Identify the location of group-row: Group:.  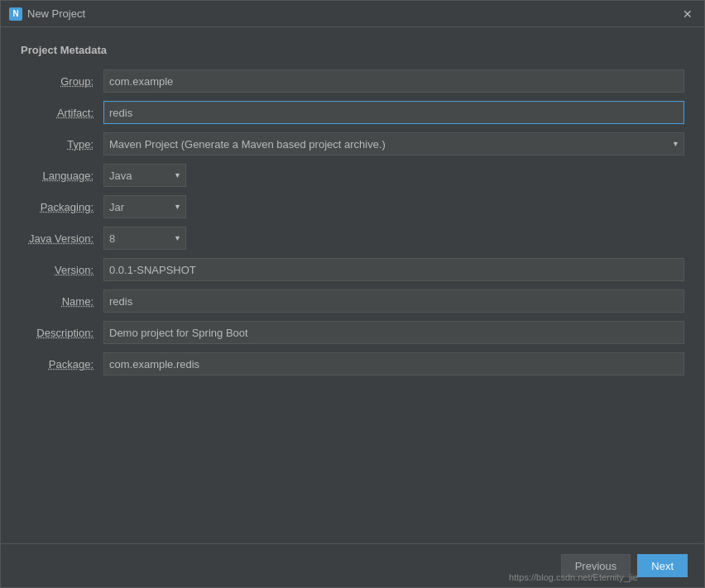
(352, 81).